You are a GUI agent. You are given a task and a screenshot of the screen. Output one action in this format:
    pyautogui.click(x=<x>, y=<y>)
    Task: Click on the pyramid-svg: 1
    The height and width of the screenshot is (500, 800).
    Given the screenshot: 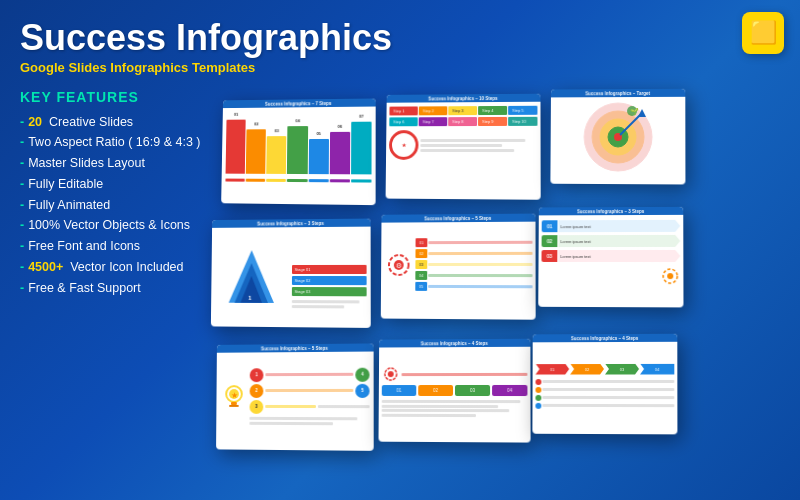 What is the action you would take?
    pyautogui.click(x=252, y=278)
    